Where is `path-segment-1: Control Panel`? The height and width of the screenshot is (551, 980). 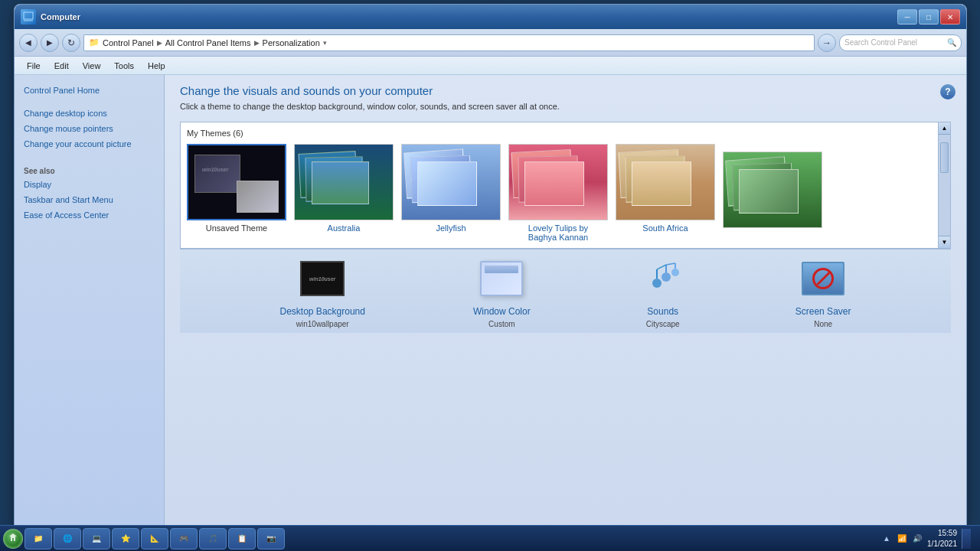 path-segment-1: Control Panel is located at coordinates (129, 43).